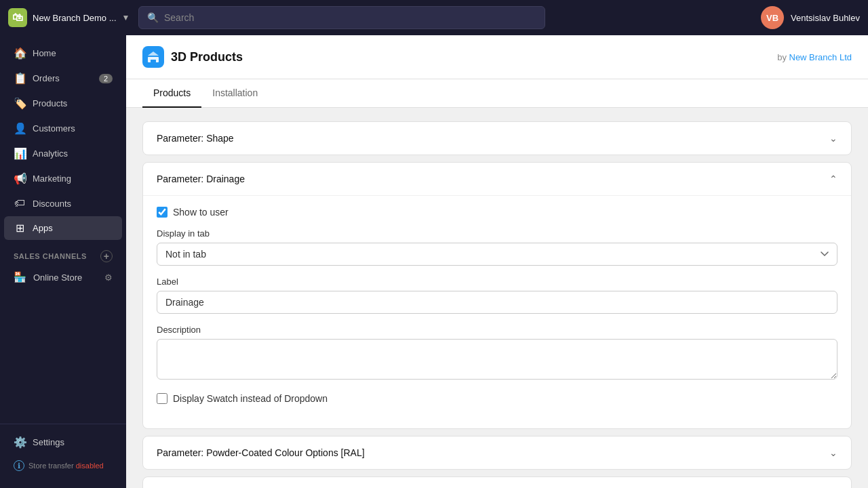 This screenshot has width=868, height=488. Describe the element at coordinates (497, 354) in the screenshot. I see `description-field-group: Description` at that location.